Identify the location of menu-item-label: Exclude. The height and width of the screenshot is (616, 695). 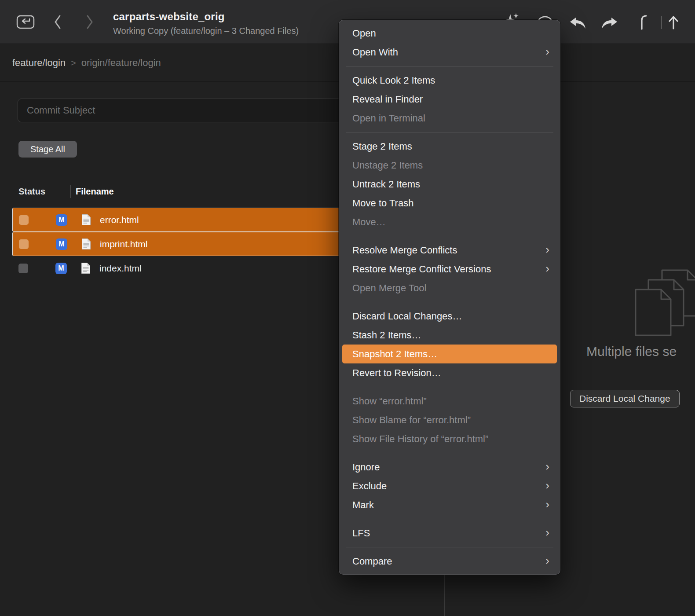
(369, 486).